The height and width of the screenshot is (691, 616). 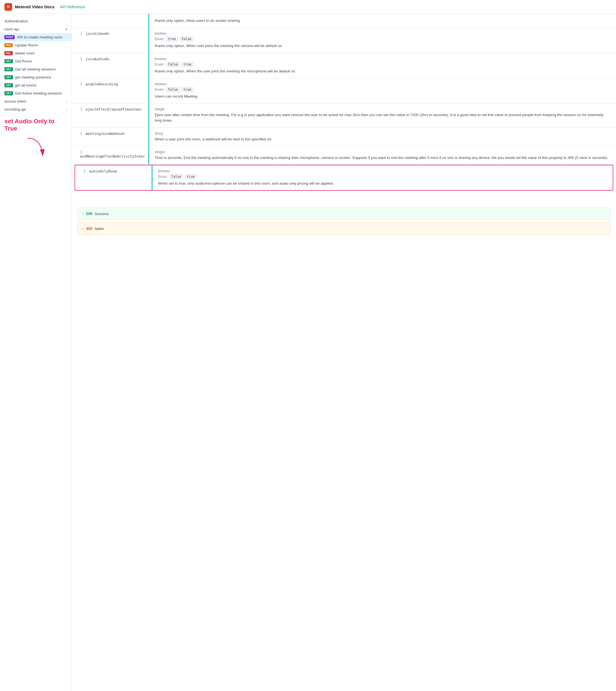 I want to click on sidebar-item-label: Get all meeting sessions, so click(x=36, y=69).